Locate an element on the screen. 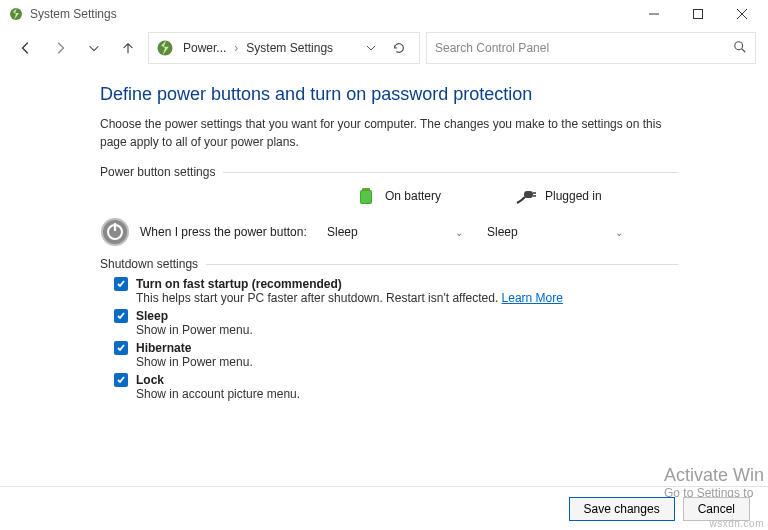 The image size is (768, 530). app-plug-icon is located at coordinates (16, 14).